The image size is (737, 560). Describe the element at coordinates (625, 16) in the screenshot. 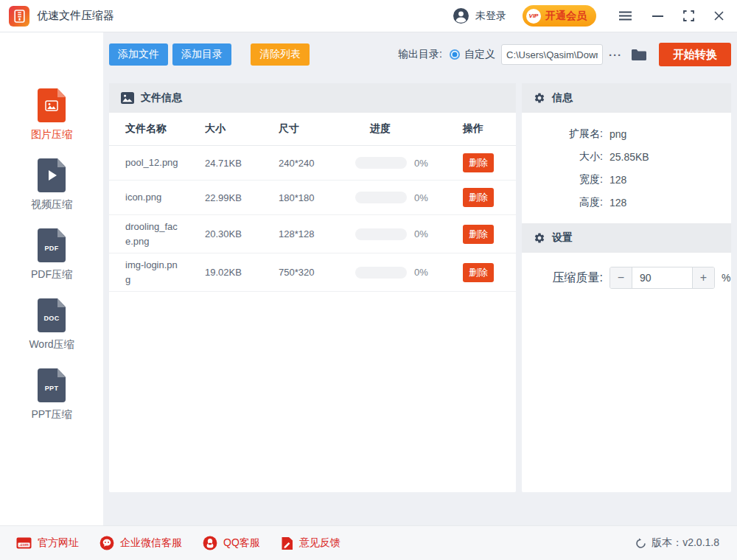

I see `hamburger-icon` at that location.